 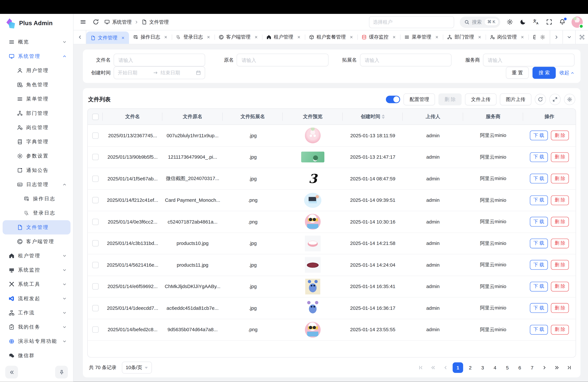 What do you see at coordinates (411, 22) in the screenshot?
I see `tenant-select-input: 选择租户` at bounding box center [411, 22].